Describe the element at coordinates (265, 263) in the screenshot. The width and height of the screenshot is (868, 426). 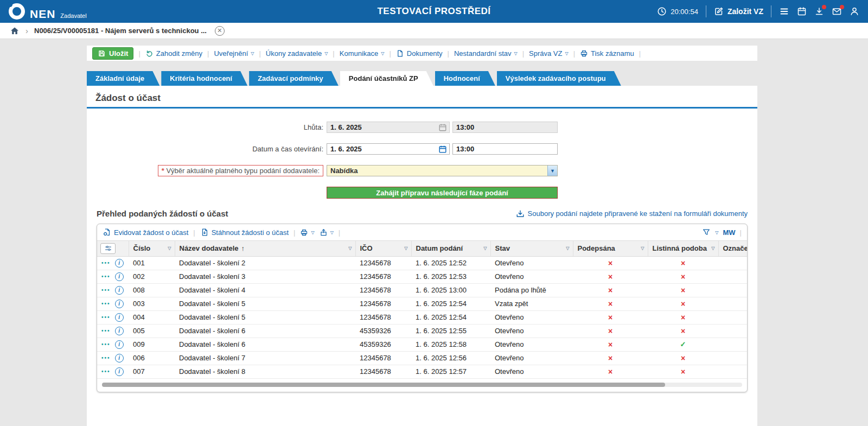
I see `cell-supplier: Dodavatel - školení 2` at that location.